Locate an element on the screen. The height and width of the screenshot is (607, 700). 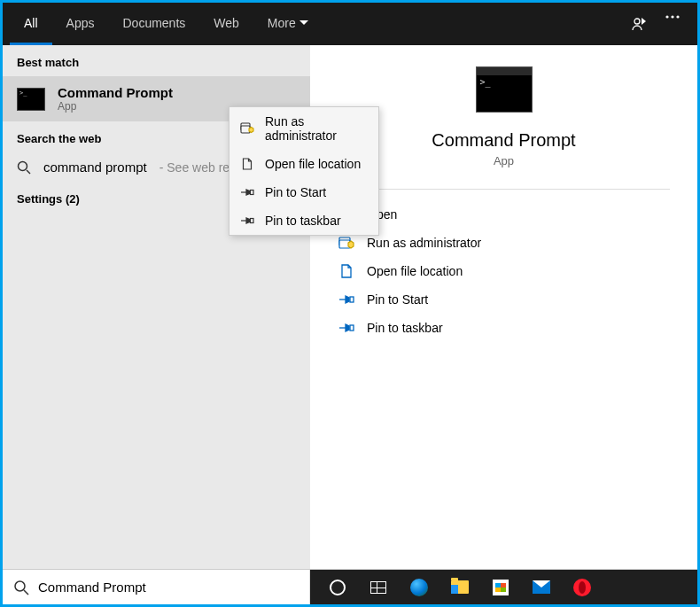
context-menu: Run as administrator Open file location … is located at coordinates (304, 171).